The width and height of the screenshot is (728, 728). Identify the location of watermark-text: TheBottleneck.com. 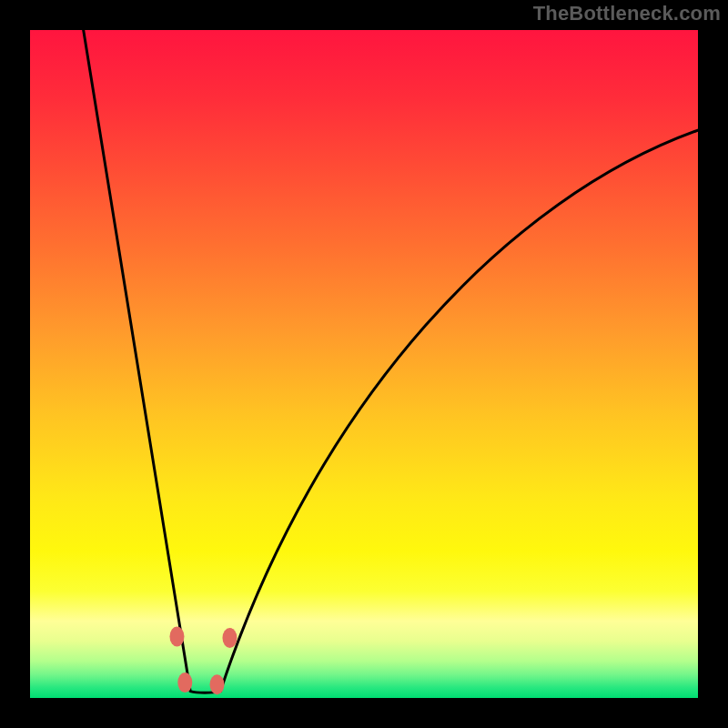
(627, 14).